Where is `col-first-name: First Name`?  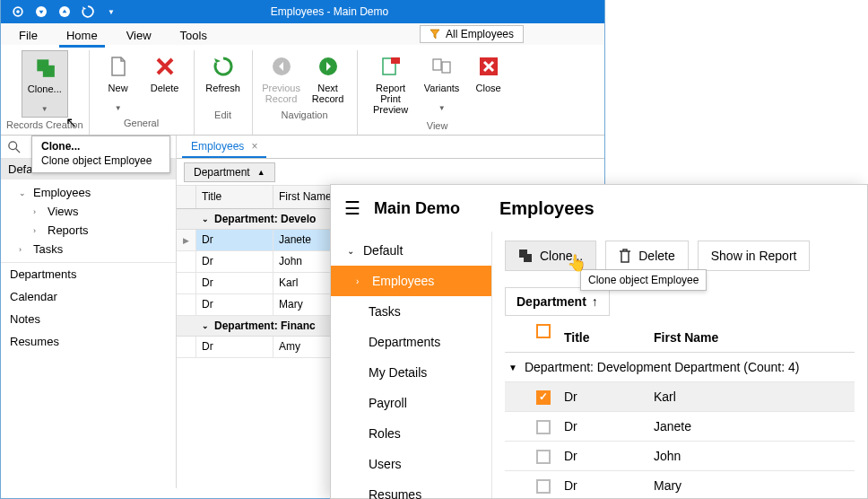
col-first-name: First Name is located at coordinates (751, 337).